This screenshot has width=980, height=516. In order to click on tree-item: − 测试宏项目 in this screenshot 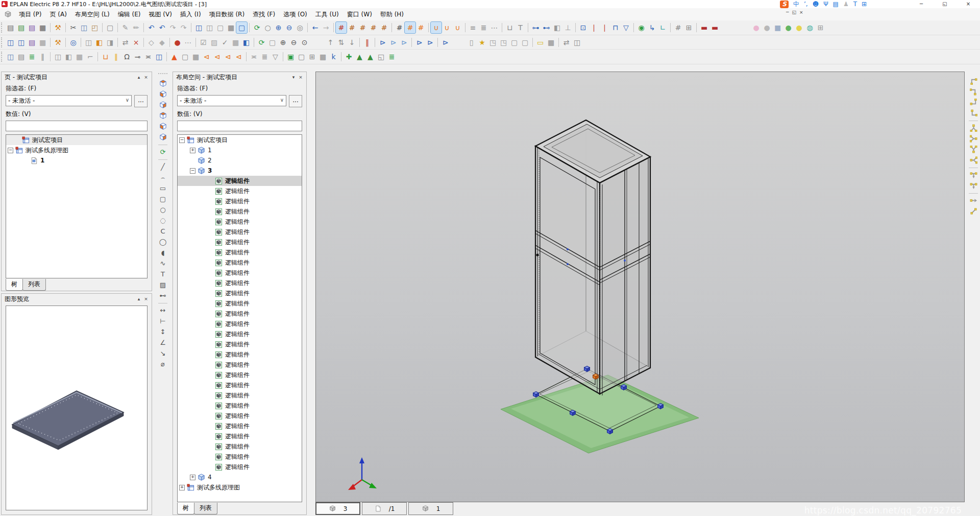, I will do `click(240, 140)`.